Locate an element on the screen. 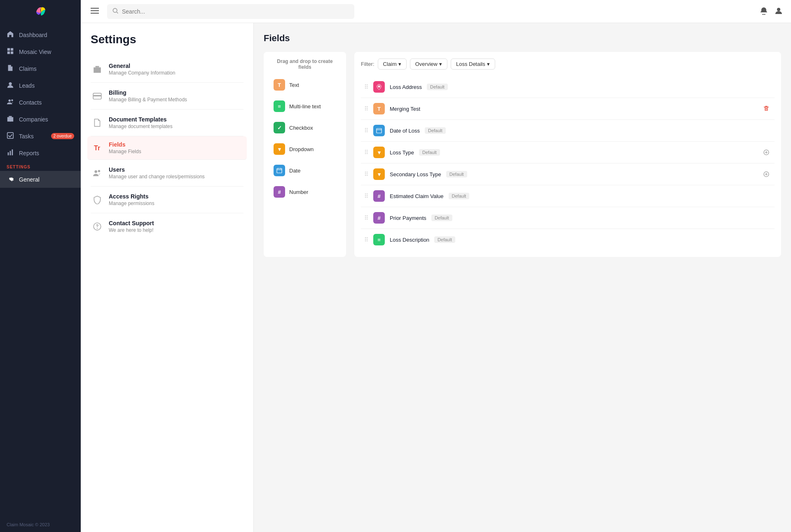 Image resolution: width=791 pixels, height=532 pixels. settings-item-users: Users Manage user and change roles/permi… is located at coordinates (167, 173).